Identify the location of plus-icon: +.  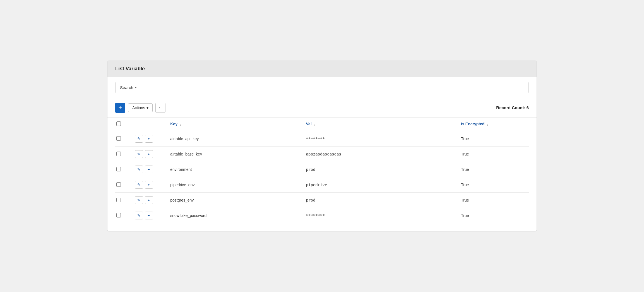
(121, 108).